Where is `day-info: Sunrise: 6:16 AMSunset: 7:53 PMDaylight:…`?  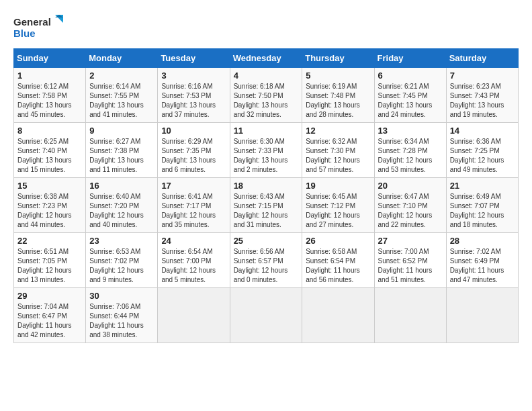
day-info: Sunrise: 6:16 AMSunset: 7:53 PMDaylight:… is located at coordinates (188, 101).